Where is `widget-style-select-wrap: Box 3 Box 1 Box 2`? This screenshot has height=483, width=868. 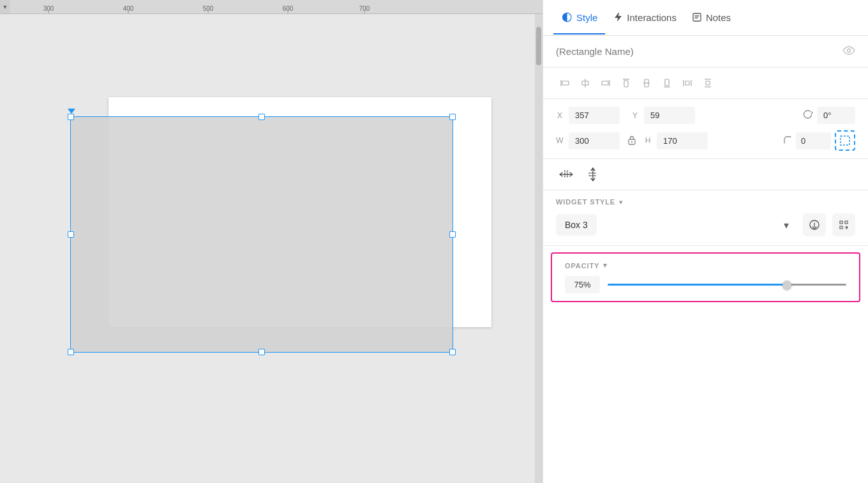
widget-style-select-wrap: Box 3 Box 1 Box 2 is located at coordinates (677, 225).